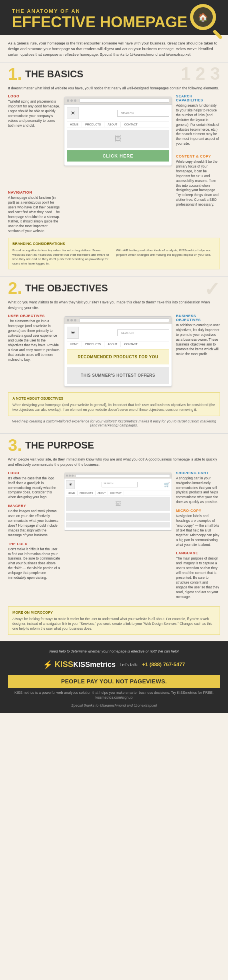 The image size is (228, 980). I want to click on micro-bar, so click(118, 476).